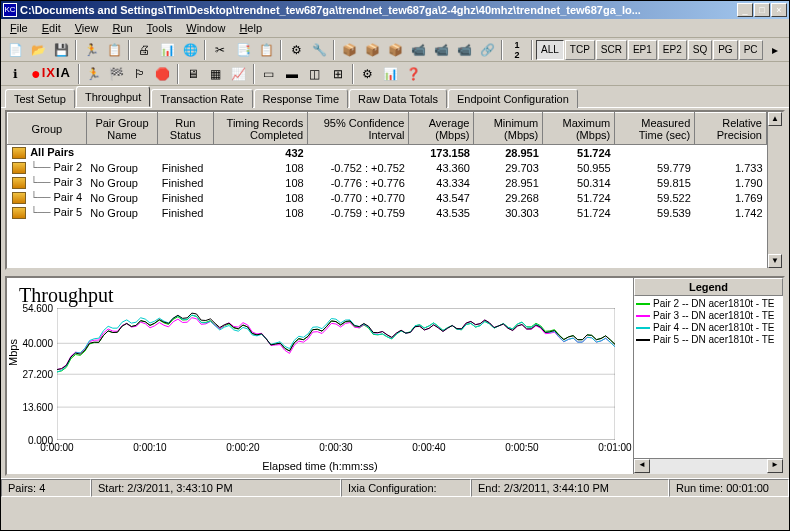  I want to click on tab-response-time: Response Time, so click(301, 98).